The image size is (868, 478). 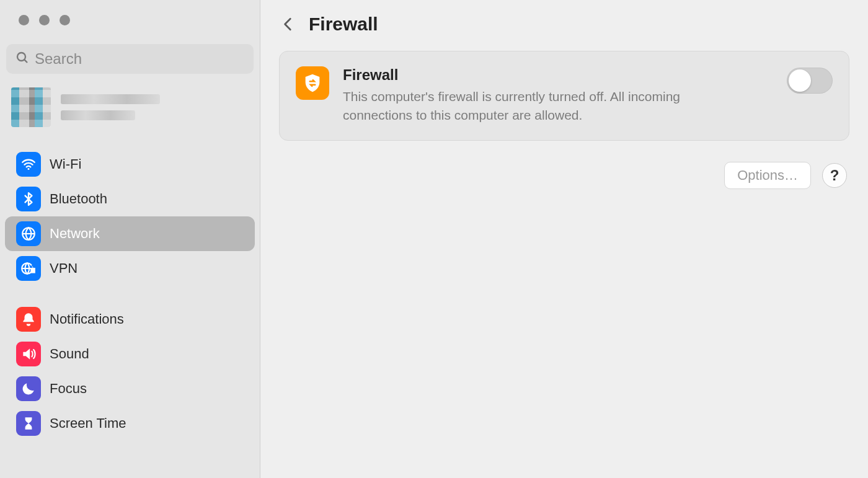 What do you see at coordinates (29, 268) in the screenshot?
I see `vpn-icon` at bounding box center [29, 268].